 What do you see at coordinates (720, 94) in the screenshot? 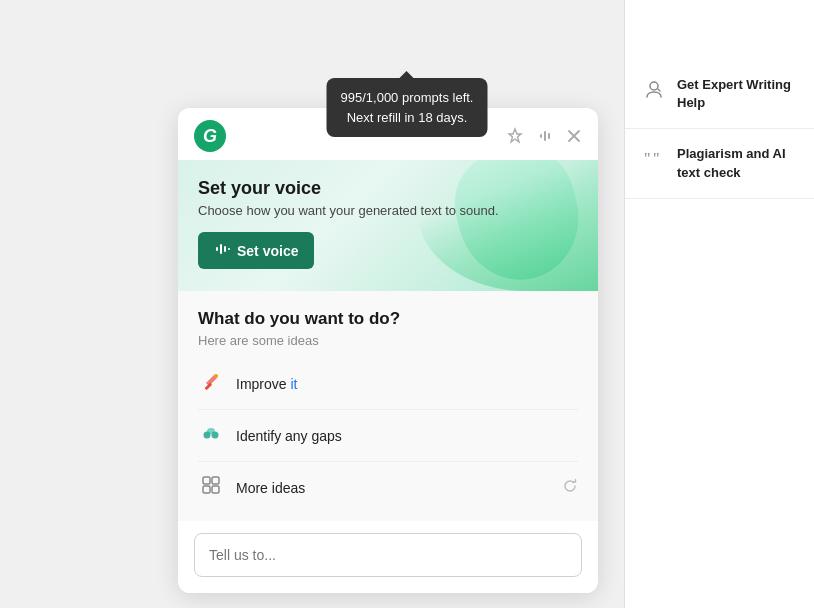
I see `sidebar-item-writing-help: Get Expert Writing Help` at bounding box center [720, 94].